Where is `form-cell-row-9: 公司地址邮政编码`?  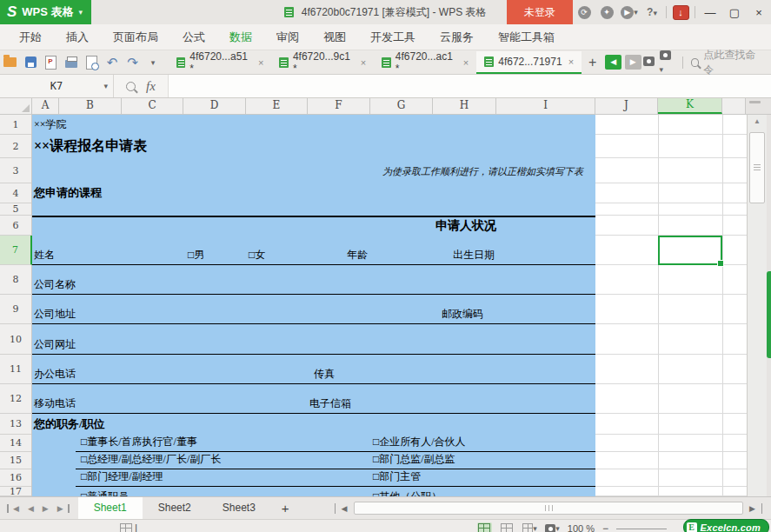
form-cell-row-9: 公司地址邮政编码 is located at coordinates (314, 309).